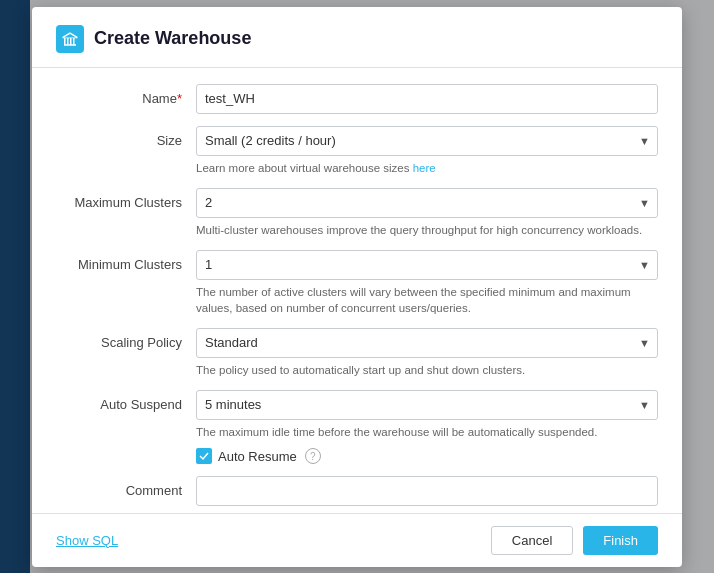 The image size is (714, 573). Describe the element at coordinates (427, 353) in the screenshot. I see `scaling-policy-control-wrap: StandardEconomy ▼ The policy used to aut…` at that location.